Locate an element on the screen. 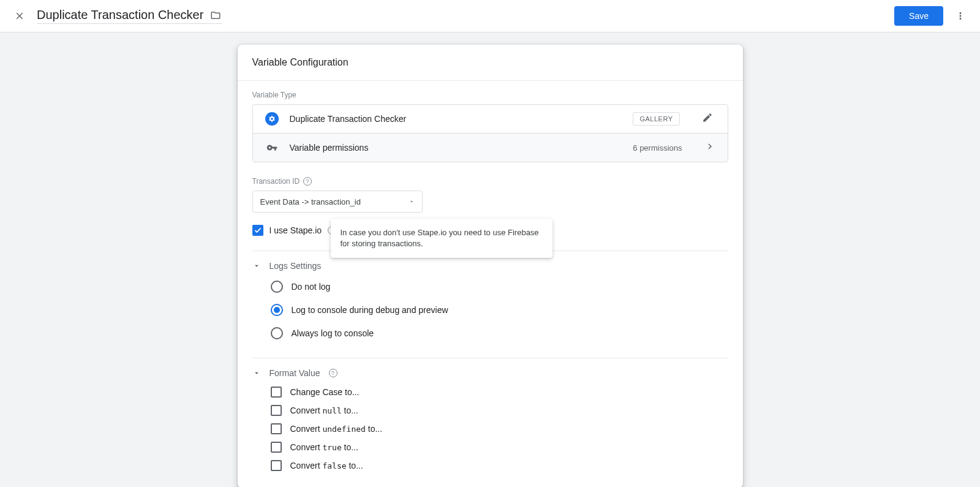 The width and height of the screenshot is (980, 487). stape-checkbox-label: I use Stape.io is located at coordinates (296, 230).